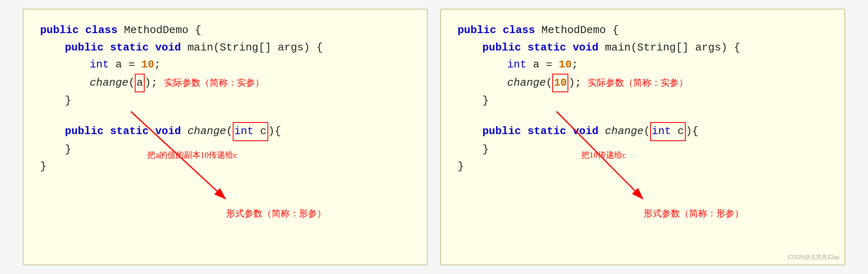 The width and height of the screenshot is (868, 274). Describe the element at coordinates (643, 31) in the screenshot. I see `line-class-2: public class MethodDemo {` at that location.